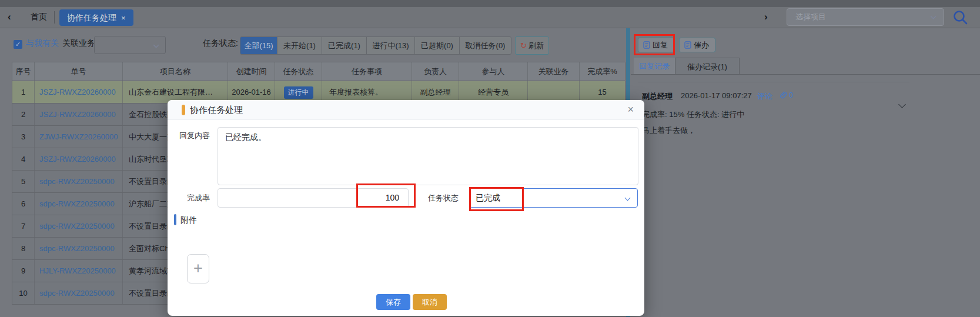 The width and height of the screenshot is (980, 317). Describe the element at coordinates (536, 46) in the screenshot. I see `refresh-label: 刷新` at that location.